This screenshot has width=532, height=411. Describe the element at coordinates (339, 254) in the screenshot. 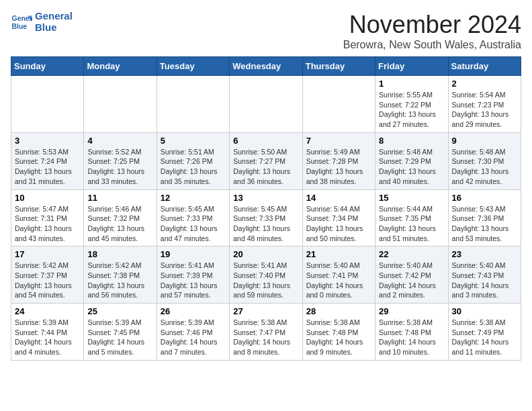

I see `day-number: 21` at that location.